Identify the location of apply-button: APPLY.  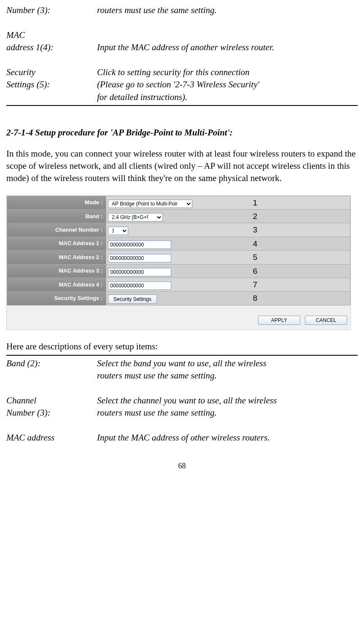
(279, 320).